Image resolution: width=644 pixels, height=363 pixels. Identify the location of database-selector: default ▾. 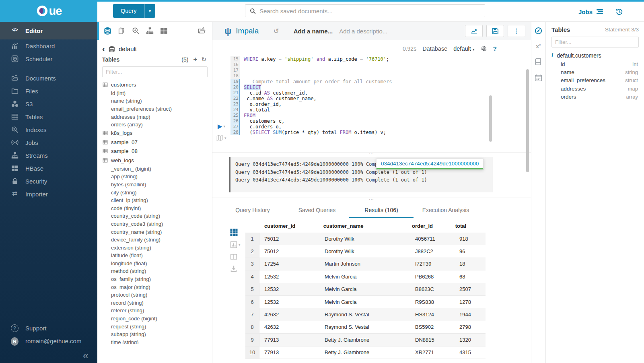
(464, 49).